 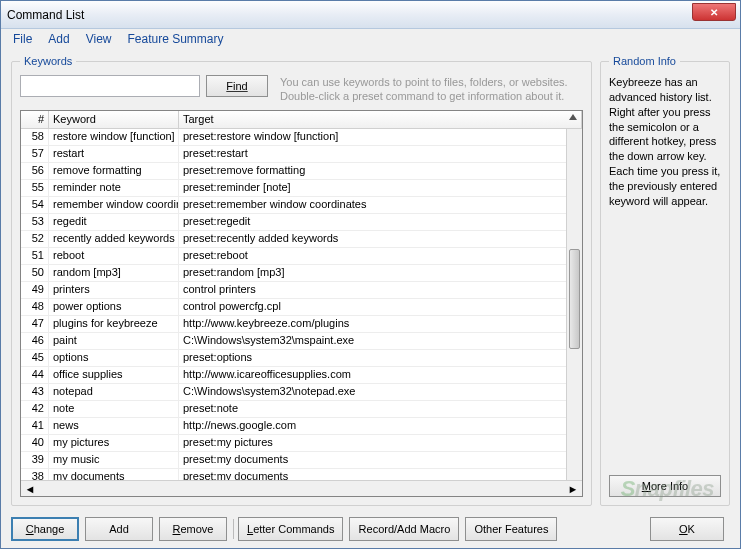 I want to click on cell-keyword: note, so click(x=114, y=409).